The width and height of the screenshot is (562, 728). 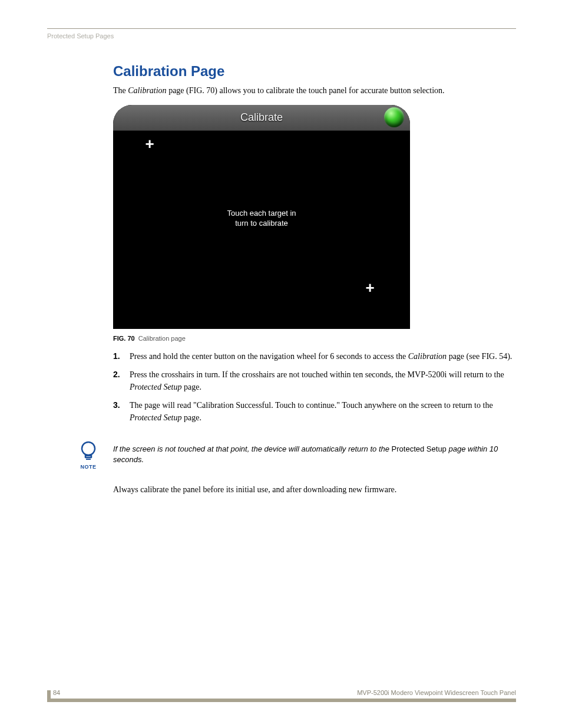 What do you see at coordinates (317, 375) in the screenshot?
I see `step-text-pre: Press the crosshairs in turn. If the cro…` at bounding box center [317, 375].